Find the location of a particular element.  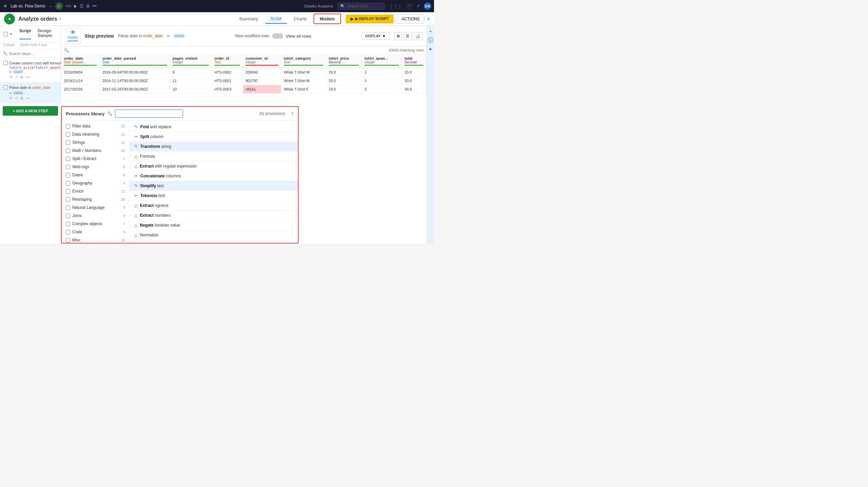

col-tshirt-price: tshirt_price Decimal is located at coordinates (343, 61).